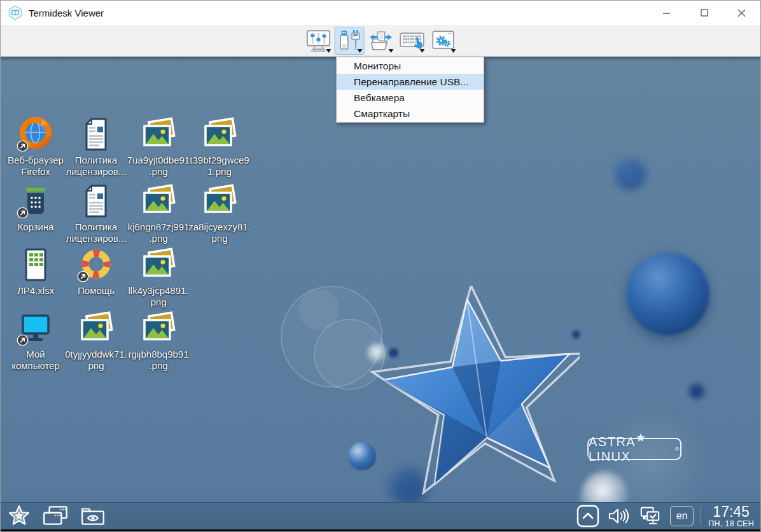 The image size is (761, 532). What do you see at coordinates (380, 13) in the screenshot?
I see `titlebar: Termidesk Viewer` at bounding box center [380, 13].